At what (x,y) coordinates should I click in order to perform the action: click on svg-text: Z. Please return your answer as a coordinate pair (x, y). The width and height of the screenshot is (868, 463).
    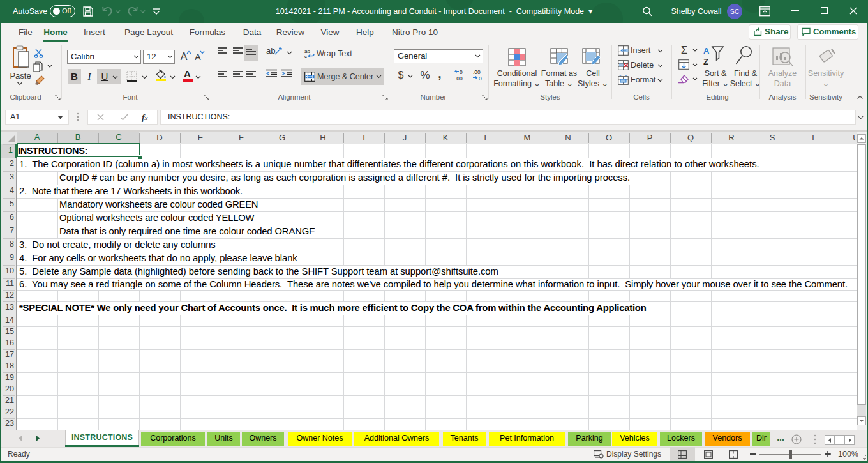
    Looking at the image, I should click on (706, 61).